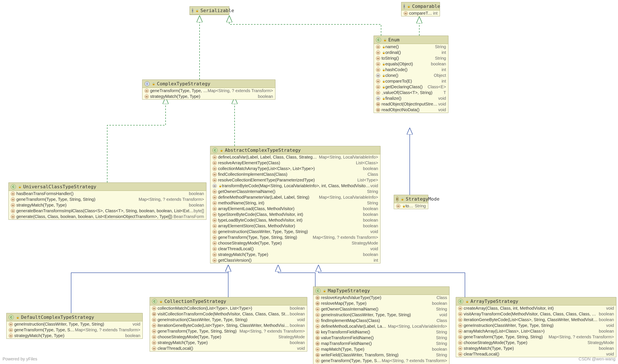 This screenshot has height=364, width=618. Describe the element at coordinates (411, 202) in the screenshot. I see `enum-strategy-mode: E🔒StrategyMode m🔒toString()String` at that location.